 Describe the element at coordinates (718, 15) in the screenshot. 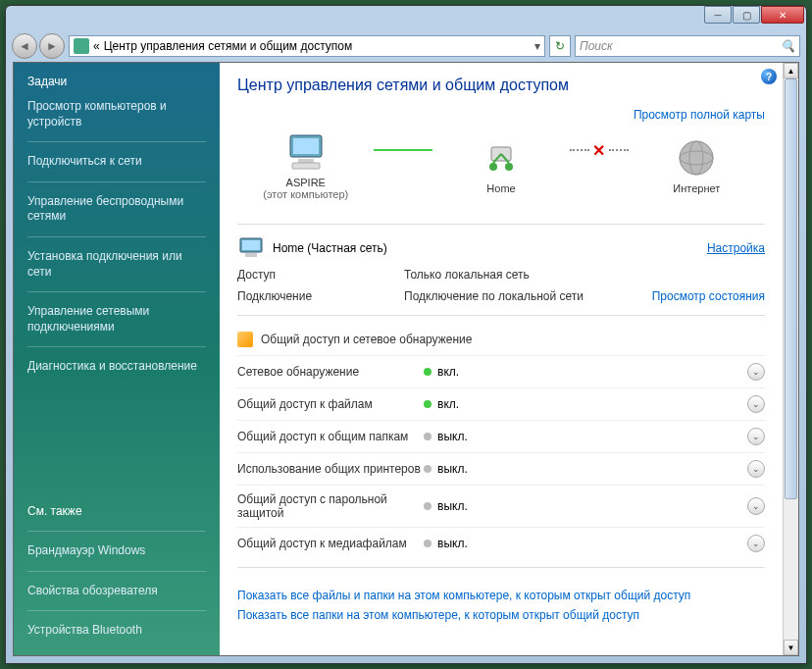

I see `minimize-button: ─` at that location.